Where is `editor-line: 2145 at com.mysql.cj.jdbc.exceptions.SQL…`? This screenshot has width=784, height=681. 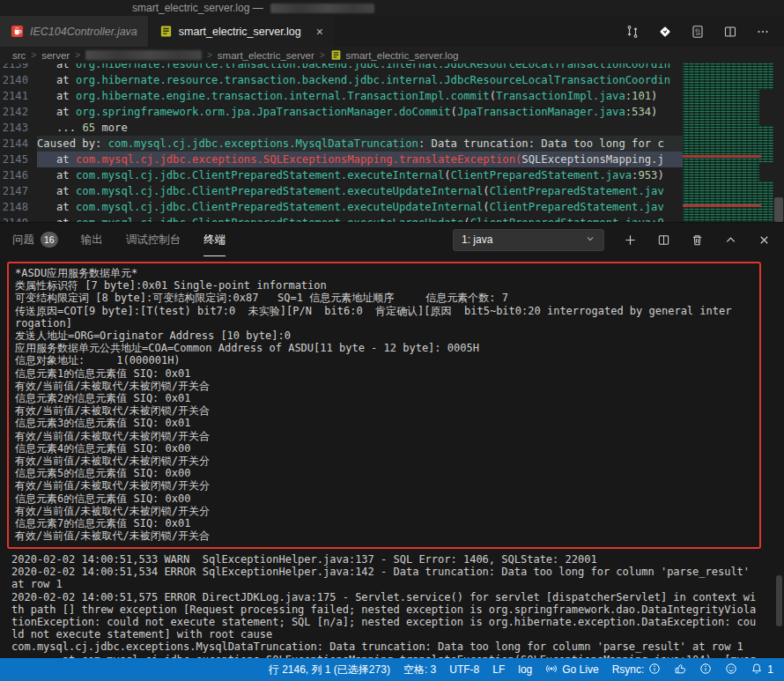
editor-line: 2145 at com.mysql.cj.jdbc.exceptions.SQL… is located at coordinates (342, 159).